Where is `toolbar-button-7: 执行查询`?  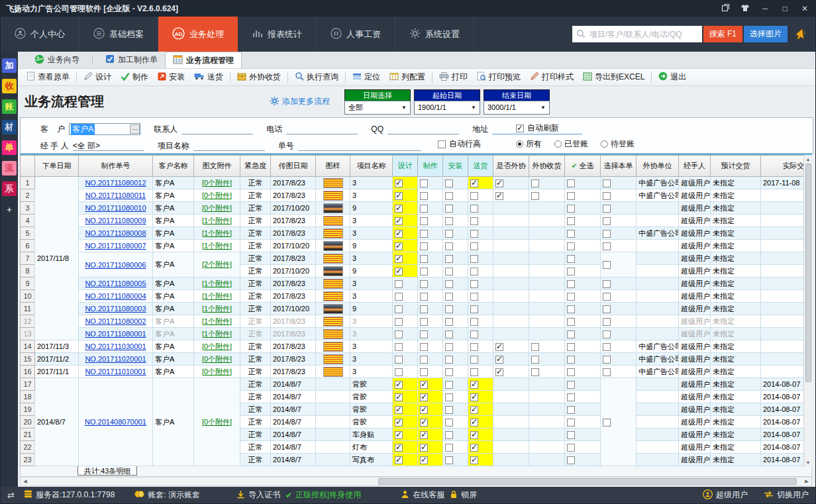
toolbar-button-7: 执行查询 is located at coordinates (317, 77).